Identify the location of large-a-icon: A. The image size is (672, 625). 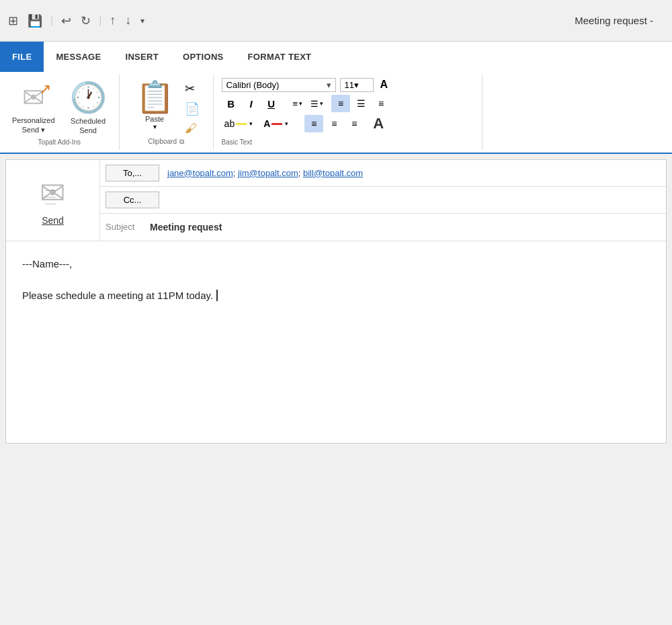
(378, 124).